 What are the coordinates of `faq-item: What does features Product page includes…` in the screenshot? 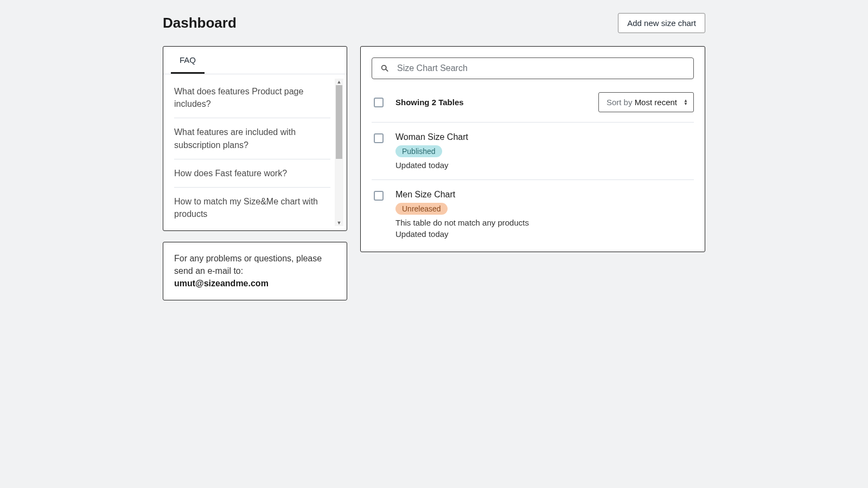 It's located at (252, 100).